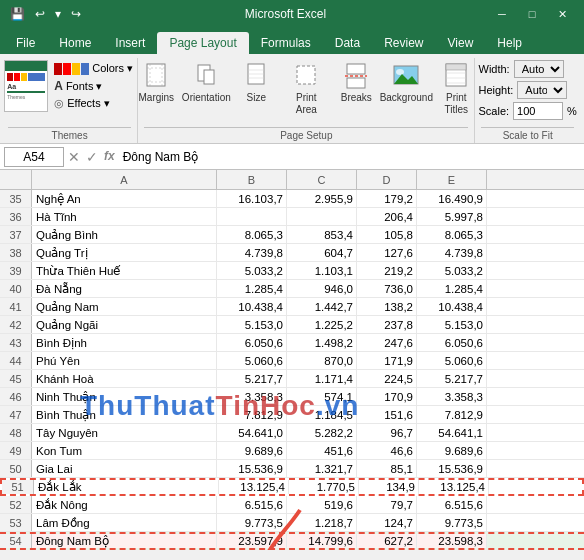 The width and height of the screenshot is (584, 560). I want to click on cell-b39: 5.033,2, so click(252, 270).